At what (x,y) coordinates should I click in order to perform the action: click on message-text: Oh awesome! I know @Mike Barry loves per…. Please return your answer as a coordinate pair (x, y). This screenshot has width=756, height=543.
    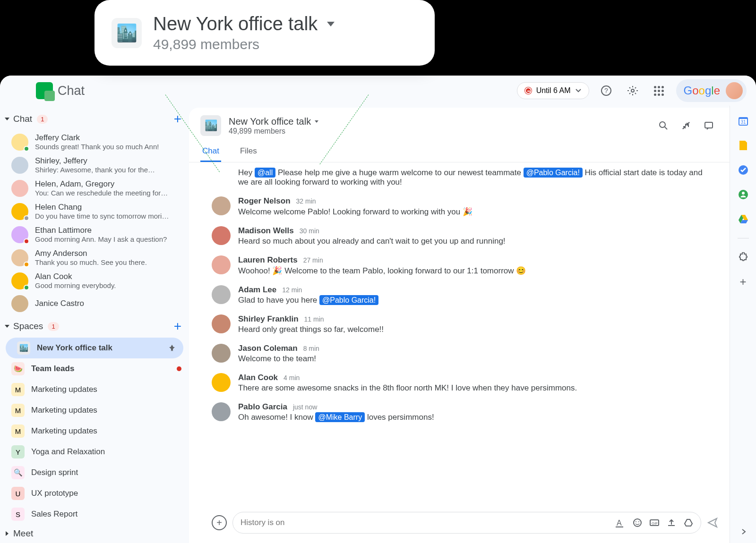
    Looking at the image, I should click on (476, 417).